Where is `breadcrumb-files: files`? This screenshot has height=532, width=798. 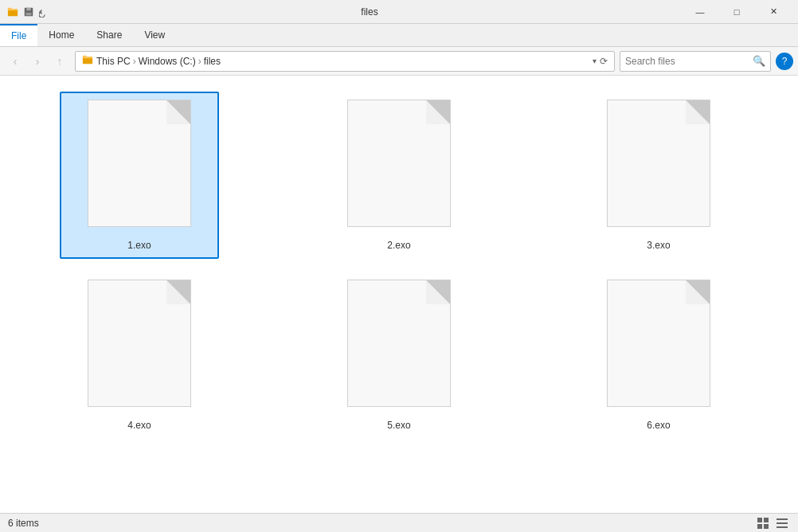
breadcrumb-files: files is located at coordinates (212, 61).